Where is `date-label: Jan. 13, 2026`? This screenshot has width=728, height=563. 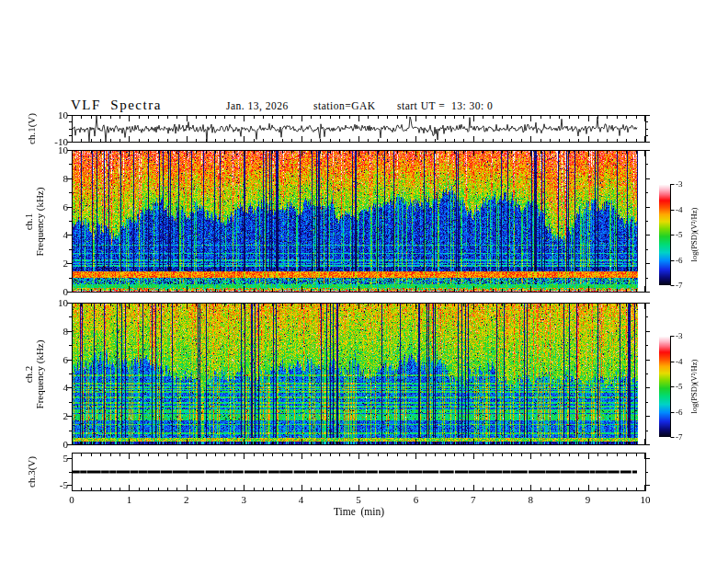 date-label: Jan. 13, 2026 is located at coordinates (257, 107).